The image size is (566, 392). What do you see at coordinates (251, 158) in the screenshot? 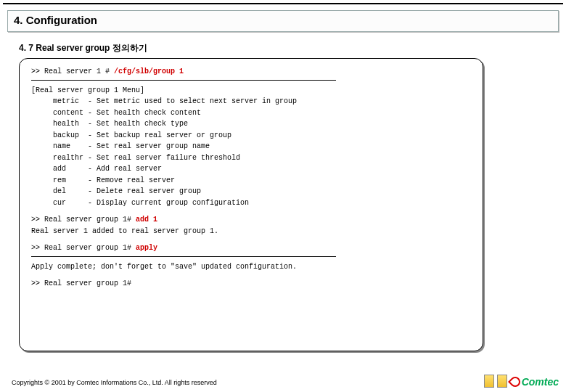
I see `menu-item: realthr - Set real server failure thresh…` at bounding box center [251, 158].